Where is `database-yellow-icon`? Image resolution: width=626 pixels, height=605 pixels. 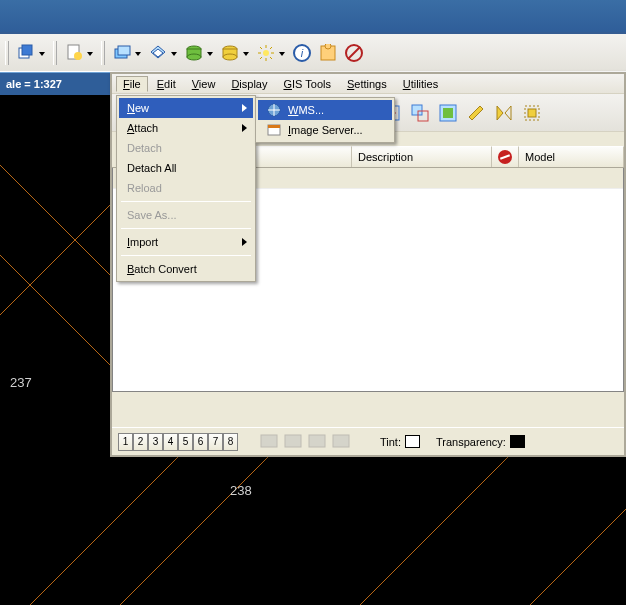 database-yellow-icon is located at coordinates (230, 53).